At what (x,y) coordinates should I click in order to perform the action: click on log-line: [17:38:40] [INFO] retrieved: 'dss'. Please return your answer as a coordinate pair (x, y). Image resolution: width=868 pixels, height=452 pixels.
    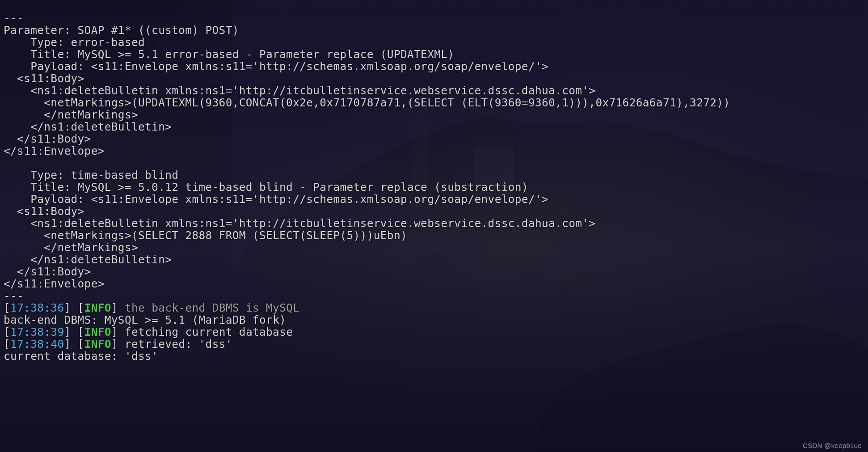
    Looking at the image, I should click on (118, 344).